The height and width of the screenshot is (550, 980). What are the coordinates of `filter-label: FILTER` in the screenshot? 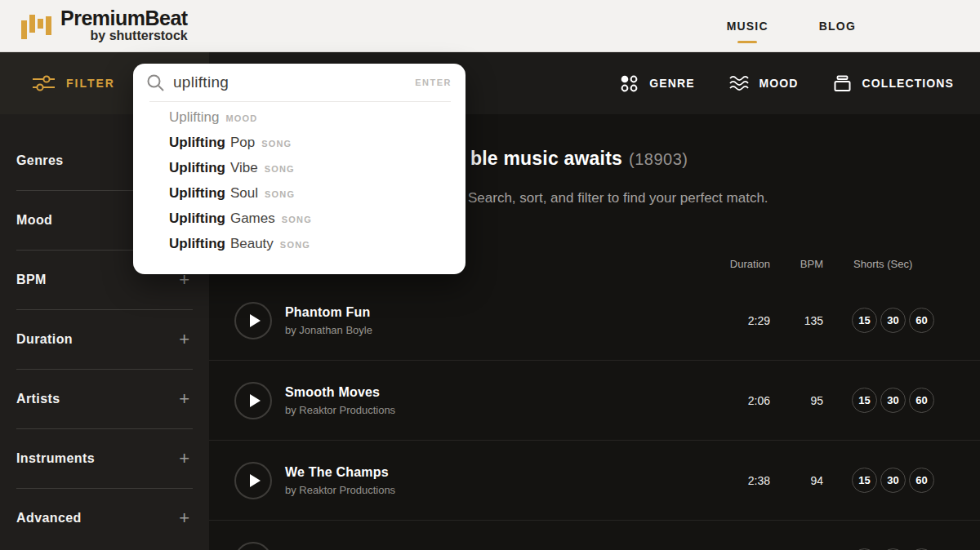 It's located at (91, 83).